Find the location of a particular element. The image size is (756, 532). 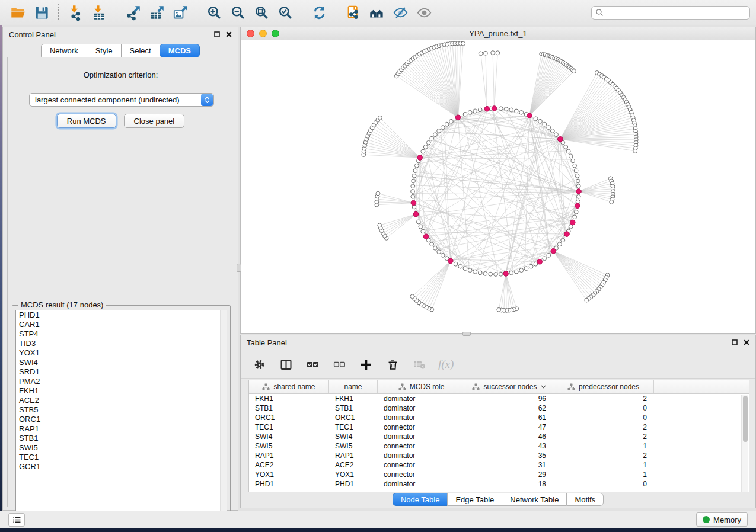

save-session-button is located at coordinates (42, 12).